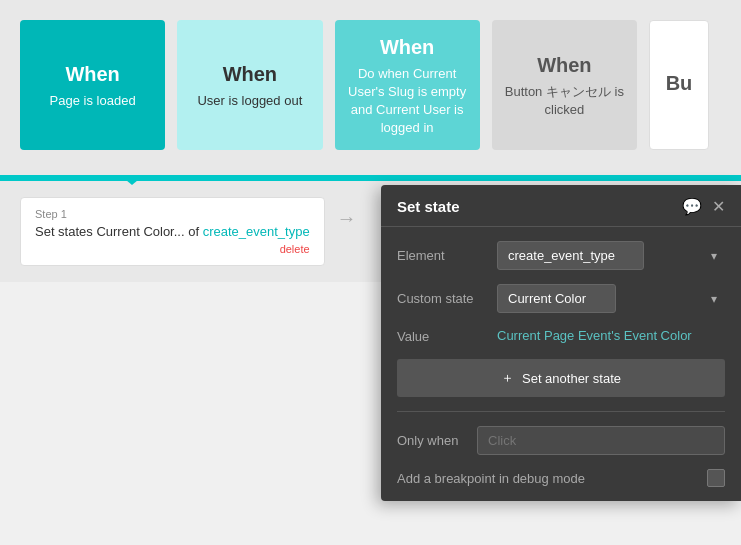  I want to click on value-label: Value, so click(447, 336).